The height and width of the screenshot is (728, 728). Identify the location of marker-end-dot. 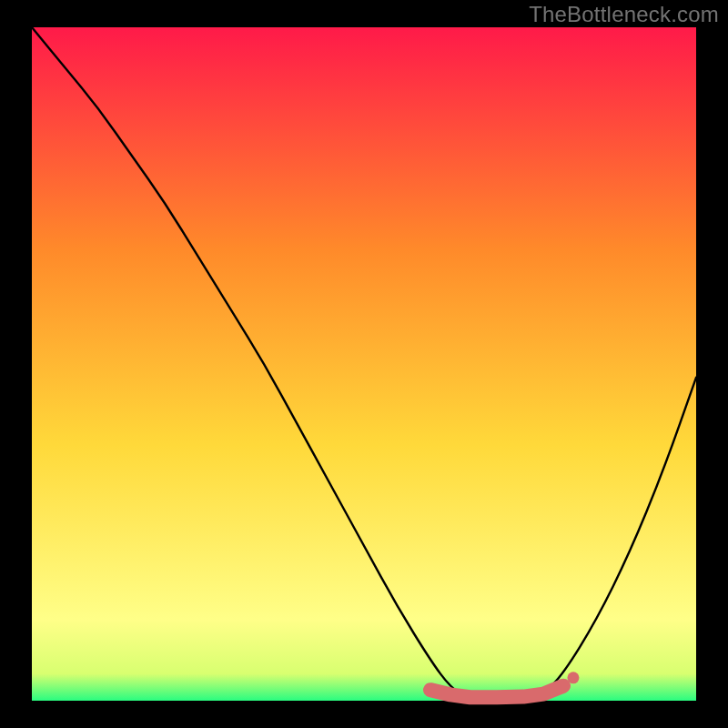
(573, 677).